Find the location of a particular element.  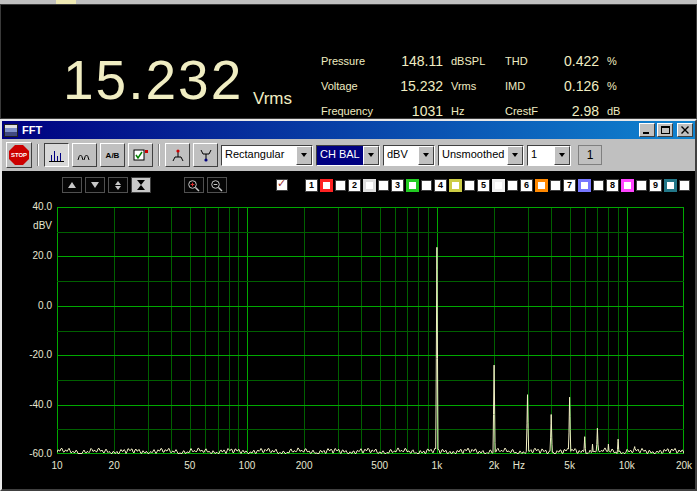

autoscale-button is located at coordinates (141, 185).